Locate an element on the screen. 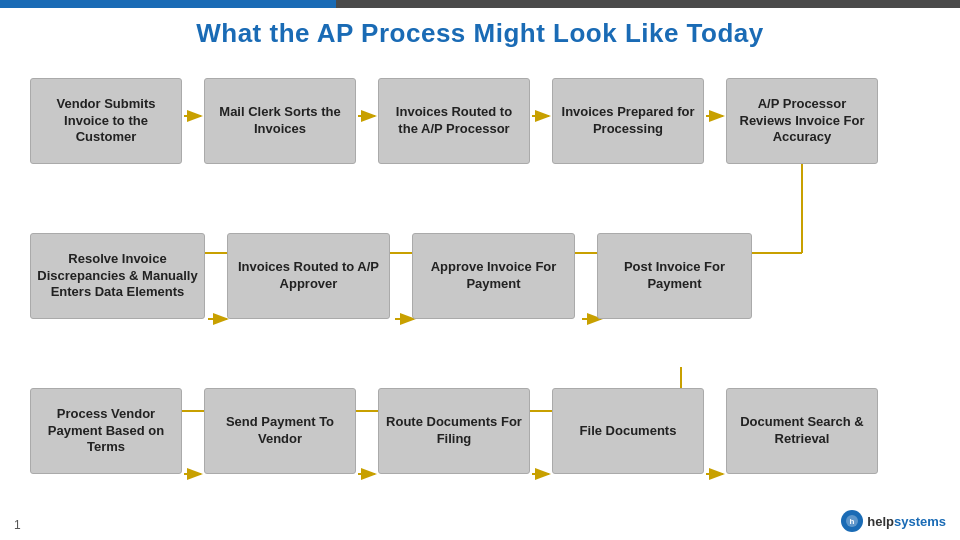 The height and width of the screenshot is (540, 960). box-post-invoice: Post Invoice For Payment is located at coordinates (674, 276).